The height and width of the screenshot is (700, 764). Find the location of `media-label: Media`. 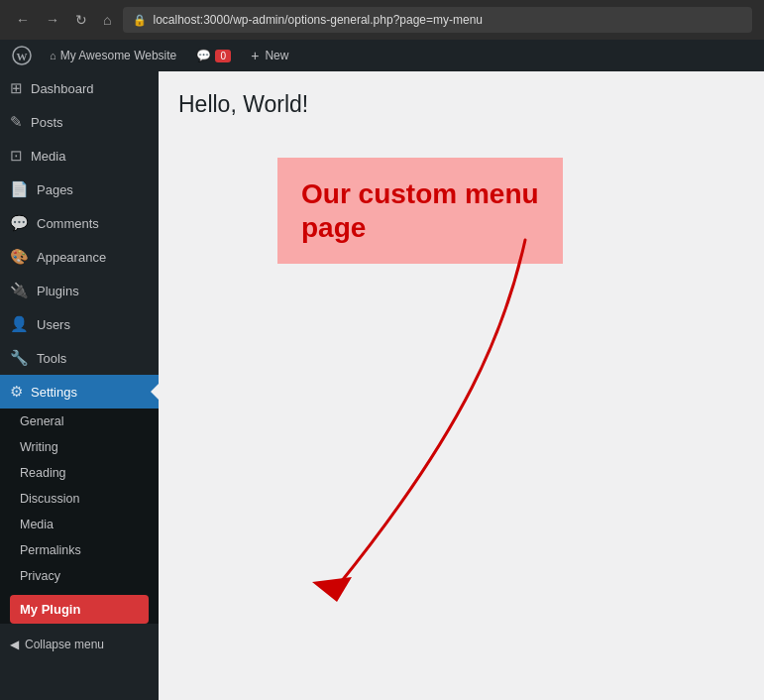

media-label: Media is located at coordinates (48, 157).